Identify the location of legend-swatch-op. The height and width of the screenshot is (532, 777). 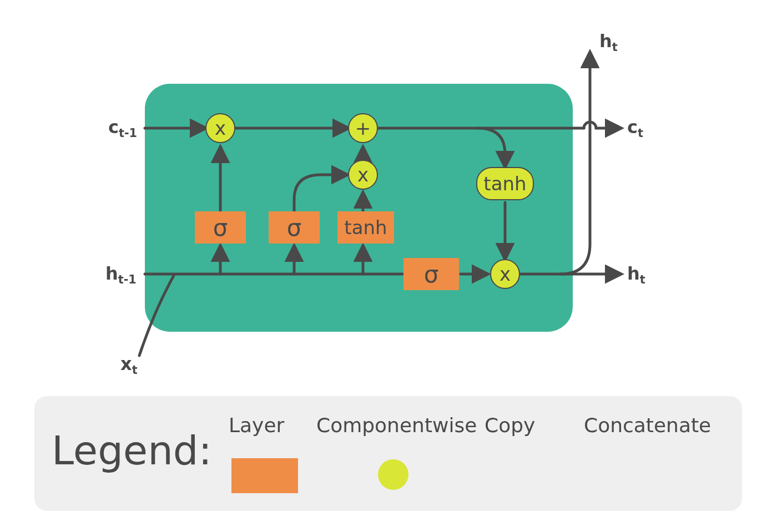
(393, 475).